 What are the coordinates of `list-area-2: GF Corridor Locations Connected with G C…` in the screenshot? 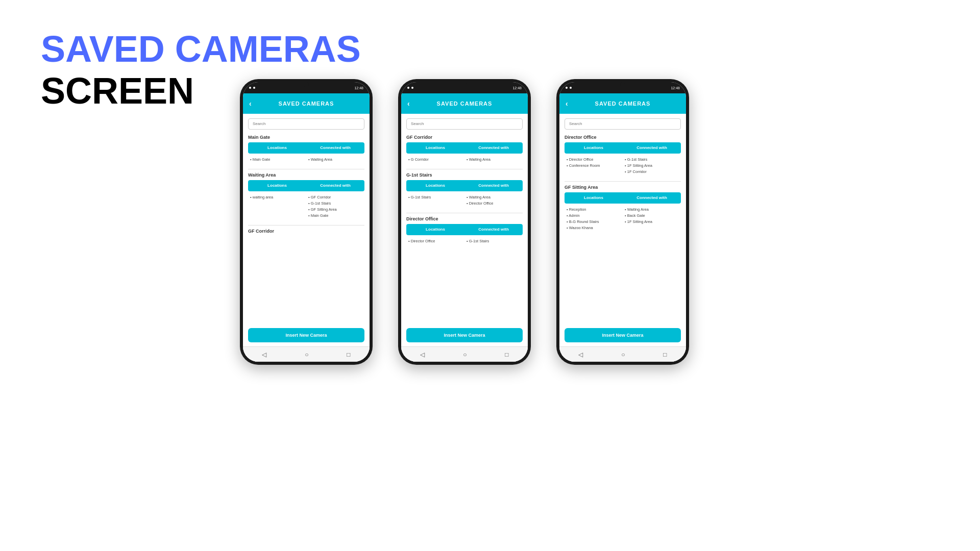 It's located at (464, 229).